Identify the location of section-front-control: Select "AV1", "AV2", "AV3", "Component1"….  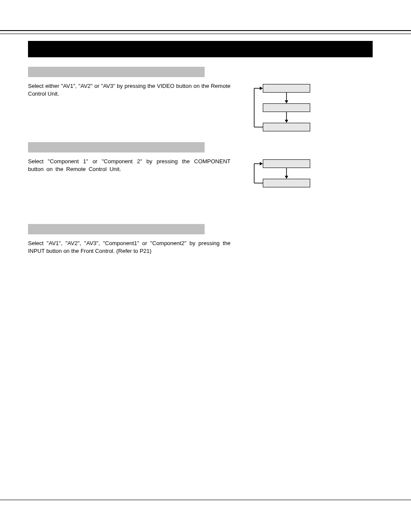
(129, 240).